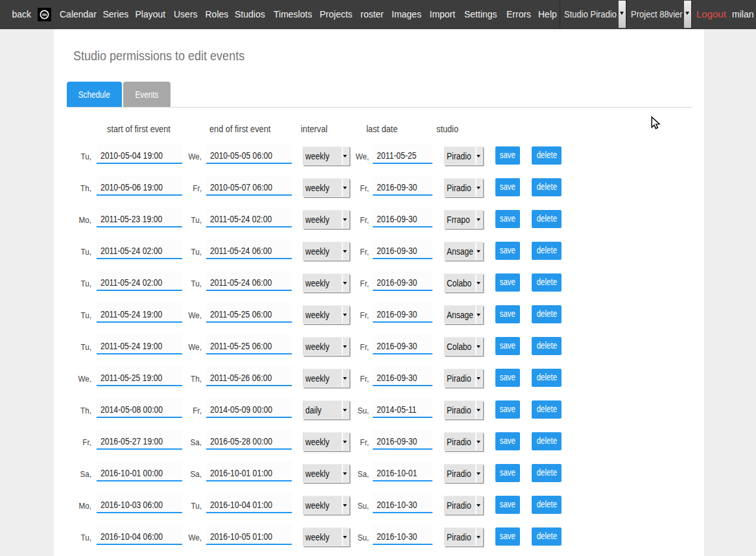  What do you see at coordinates (44, 14) in the screenshot?
I see `svg-text: m` at bounding box center [44, 14].